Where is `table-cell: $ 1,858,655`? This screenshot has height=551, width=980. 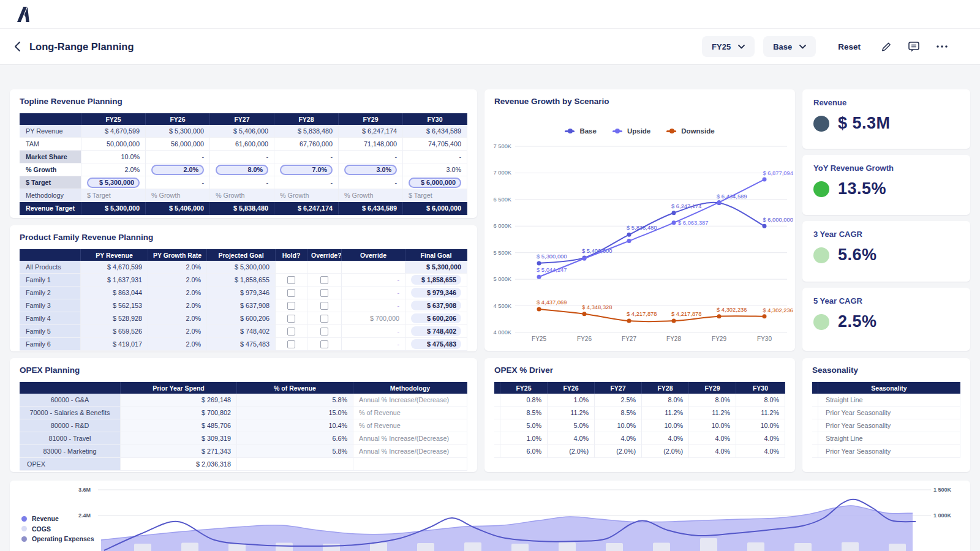
table-cell: $ 1,858,655 is located at coordinates (436, 280).